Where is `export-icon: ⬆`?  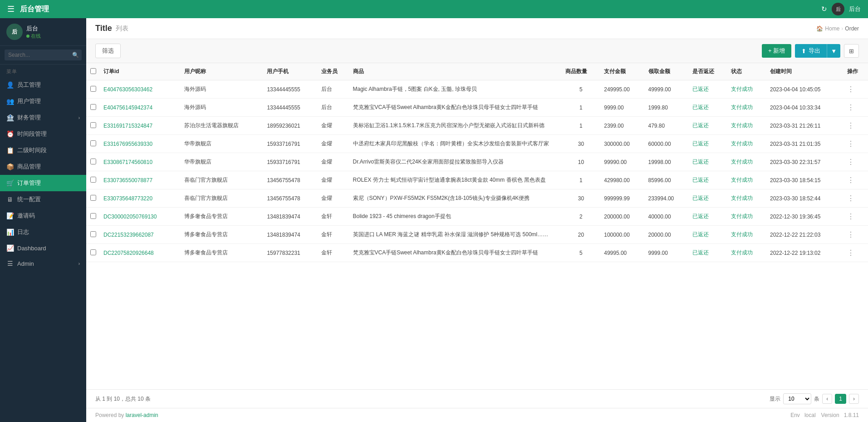 export-icon: ⬆ is located at coordinates (804, 51).